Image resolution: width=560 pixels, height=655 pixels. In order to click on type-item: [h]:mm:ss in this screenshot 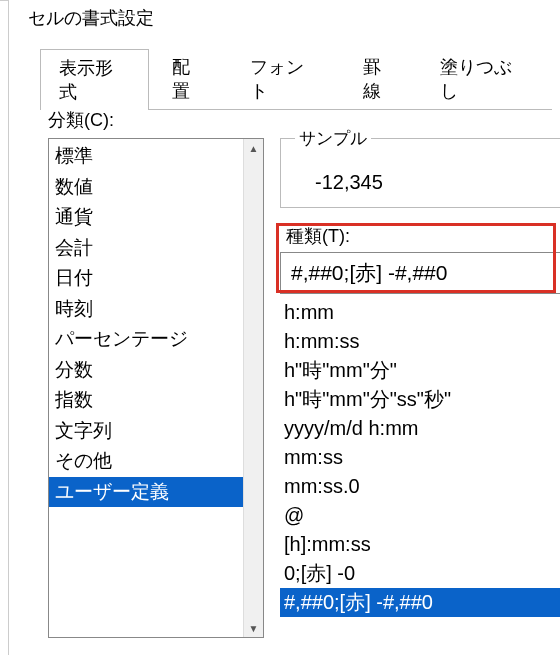, I will do `click(420, 544)`.